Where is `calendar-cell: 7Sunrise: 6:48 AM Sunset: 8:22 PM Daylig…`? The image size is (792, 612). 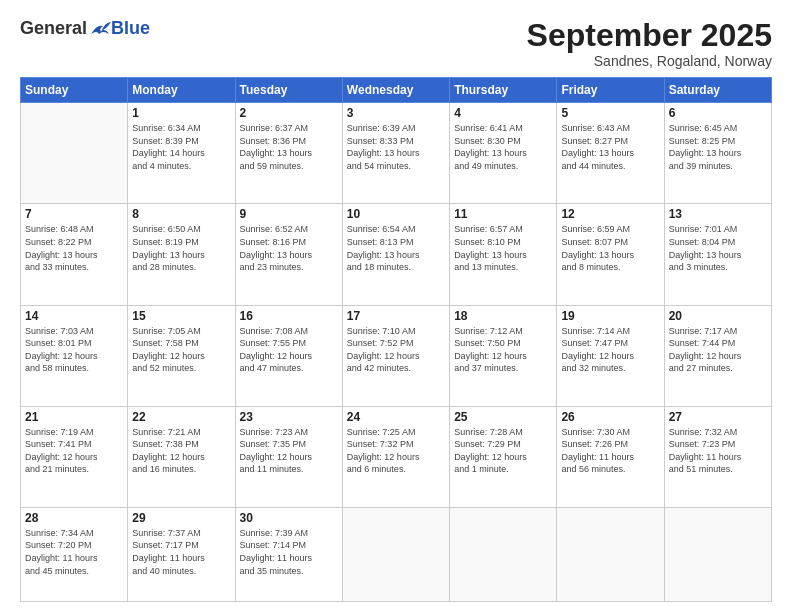 calendar-cell: 7Sunrise: 6:48 AM Sunset: 8:22 PM Daylig… is located at coordinates (74, 254).